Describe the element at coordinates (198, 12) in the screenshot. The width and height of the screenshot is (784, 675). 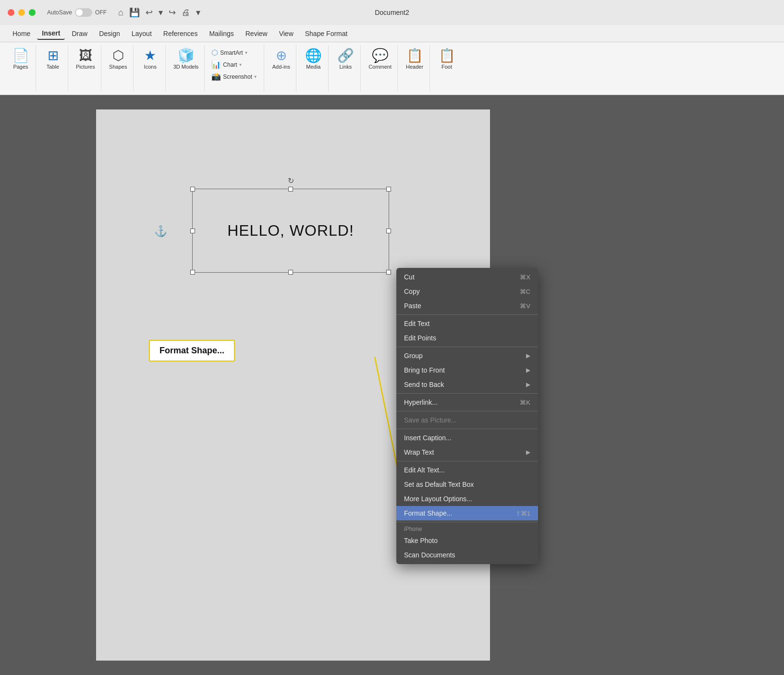
I see `more-icon: ▾` at that location.